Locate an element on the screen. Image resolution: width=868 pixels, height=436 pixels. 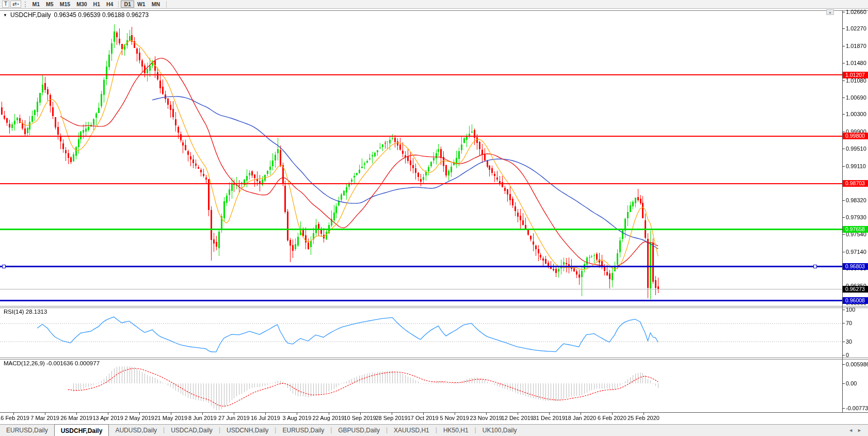
date-label: 22 Aug 2019 is located at coordinates (329, 418).